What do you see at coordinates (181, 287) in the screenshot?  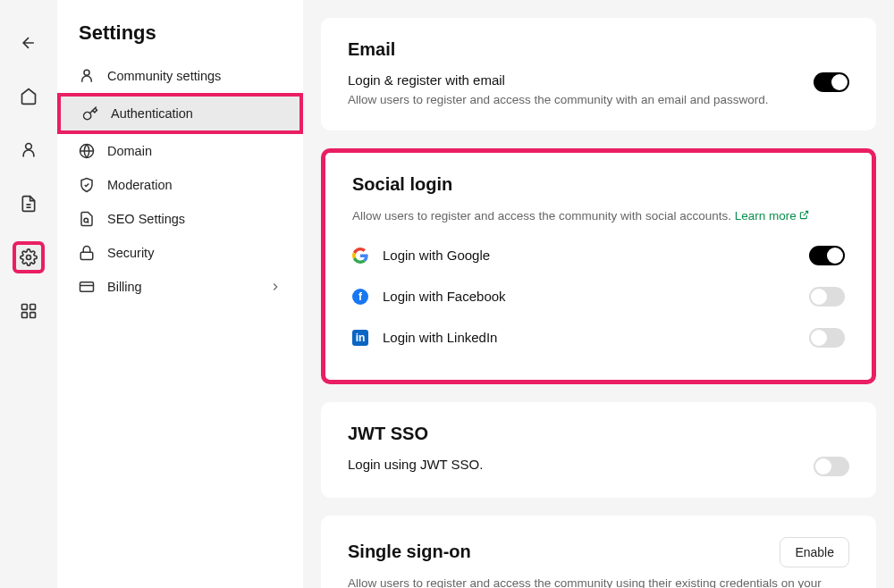 I see `sidebar-item-billing: Billing` at bounding box center [181, 287].